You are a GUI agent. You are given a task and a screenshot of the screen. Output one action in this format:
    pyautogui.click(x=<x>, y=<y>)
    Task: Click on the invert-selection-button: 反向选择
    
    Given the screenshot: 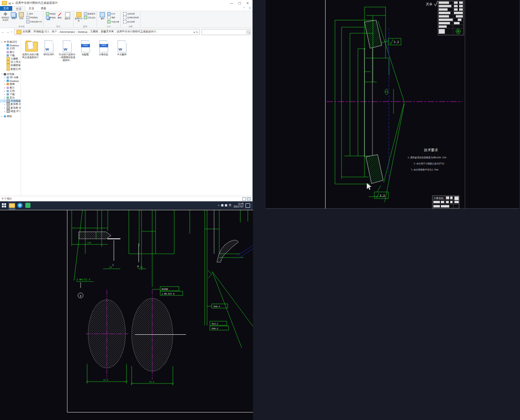 What is the action you would take?
    pyautogui.click(x=131, y=22)
    